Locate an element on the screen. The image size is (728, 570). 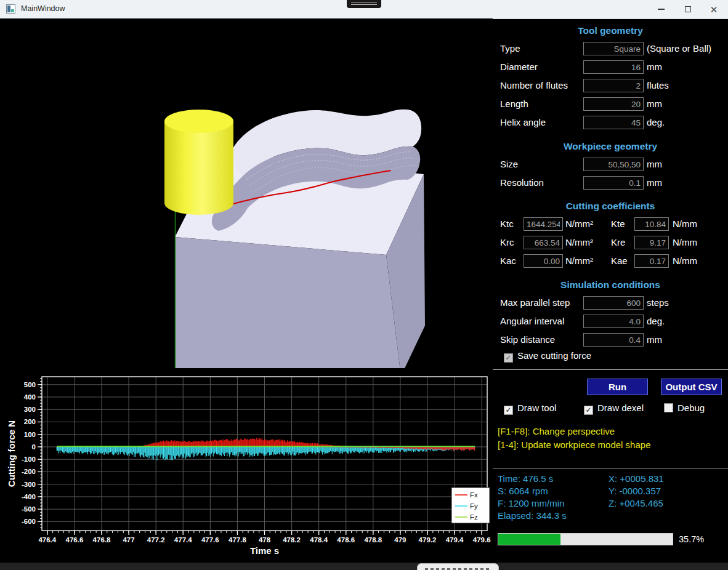
Ktc-input is located at coordinates (543, 224).